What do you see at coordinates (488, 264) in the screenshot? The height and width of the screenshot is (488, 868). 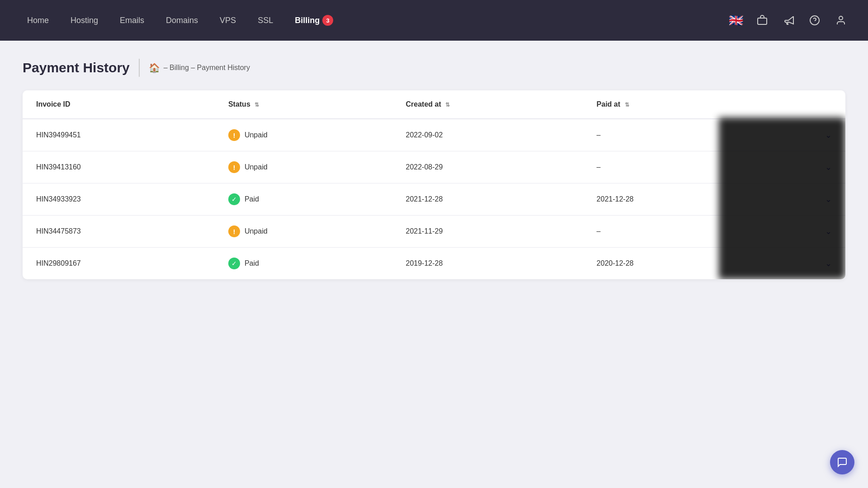 I see `cell-created-at: 2019-12-28` at bounding box center [488, 264].